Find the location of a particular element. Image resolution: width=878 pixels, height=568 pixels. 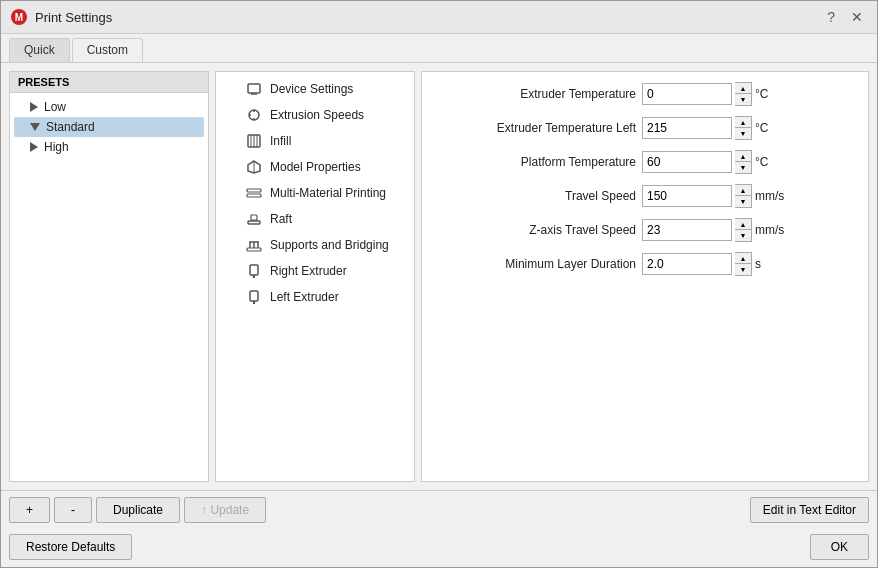

input-min-layer-duration is located at coordinates (687, 264).